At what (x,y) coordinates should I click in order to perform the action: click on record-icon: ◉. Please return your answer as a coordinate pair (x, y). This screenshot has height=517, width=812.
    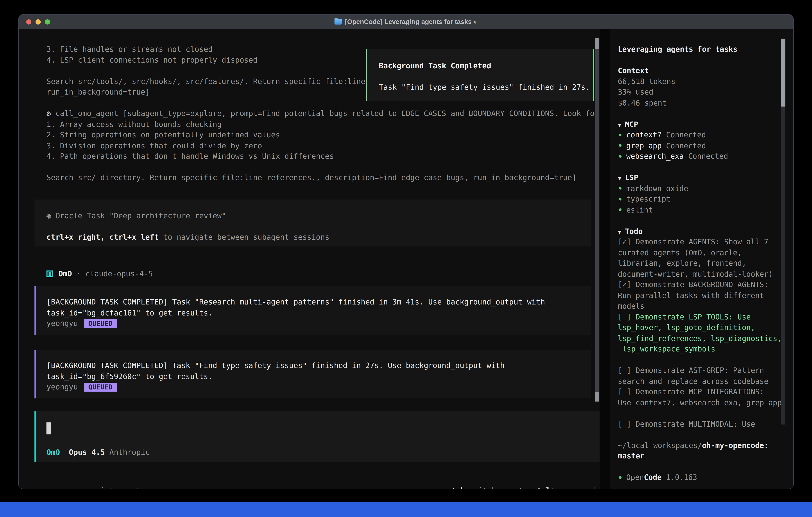
    Looking at the image, I should click on (49, 215).